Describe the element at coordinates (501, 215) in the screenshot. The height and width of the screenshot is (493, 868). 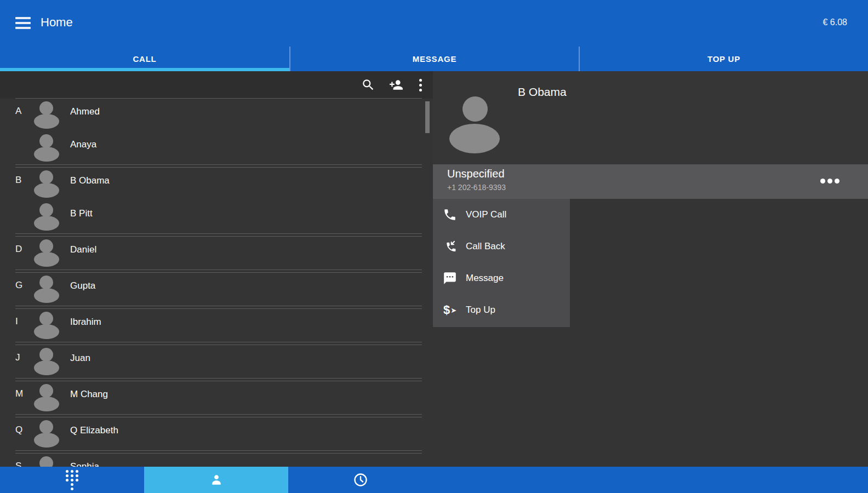
I see `action-voip-call: VOIP Call` at that location.